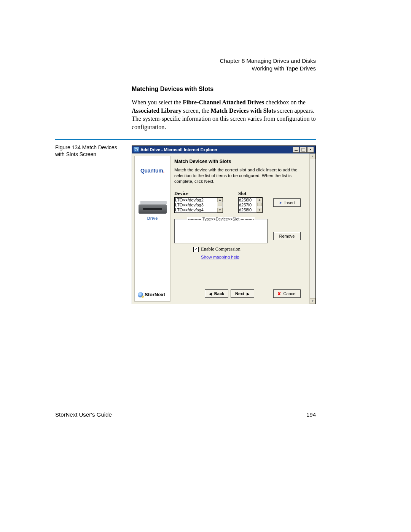 Image resolution: width=411 pixels, height=532 pixels. What do you see at coordinates (136, 150) in the screenshot?
I see `ie-icon` at bounding box center [136, 150].